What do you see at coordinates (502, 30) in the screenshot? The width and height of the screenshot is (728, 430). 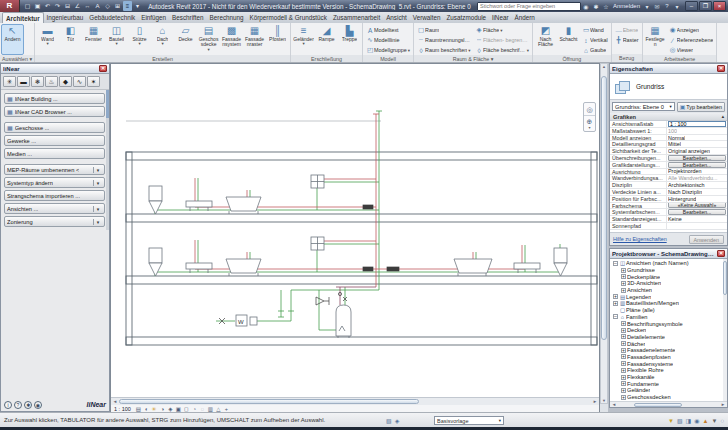 I see `ribbon-button-fläche: ◈Fläche▾` at bounding box center [502, 30].